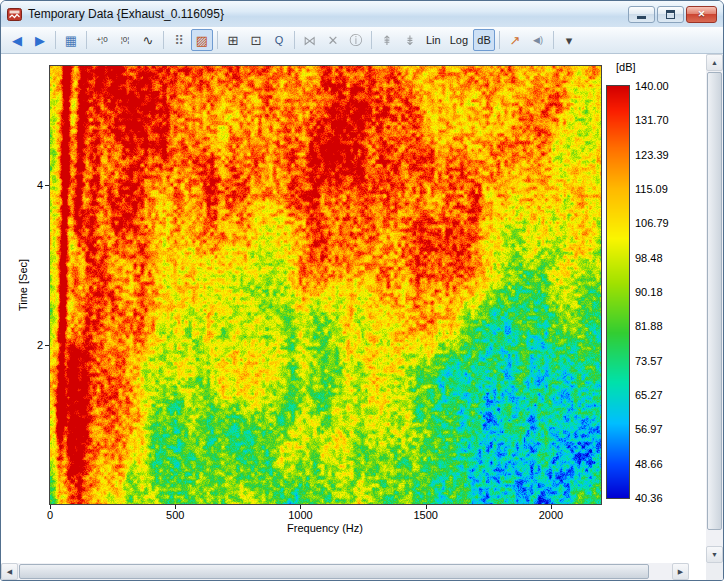 This screenshot has height=581, width=724. What do you see at coordinates (34, 345) in the screenshot?
I see `y-tick-label: 2` at bounding box center [34, 345].